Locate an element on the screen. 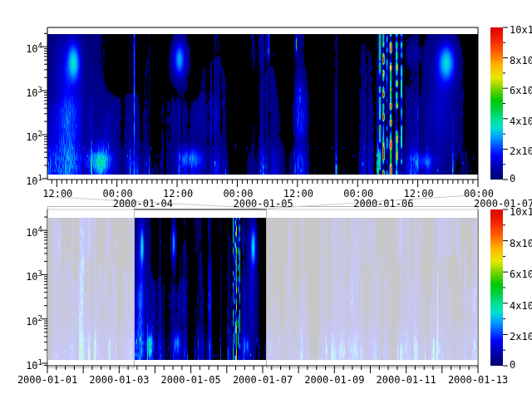 The width and height of the screenshot is (532, 399). context-colorbar-gradient is located at coordinates (497, 288).